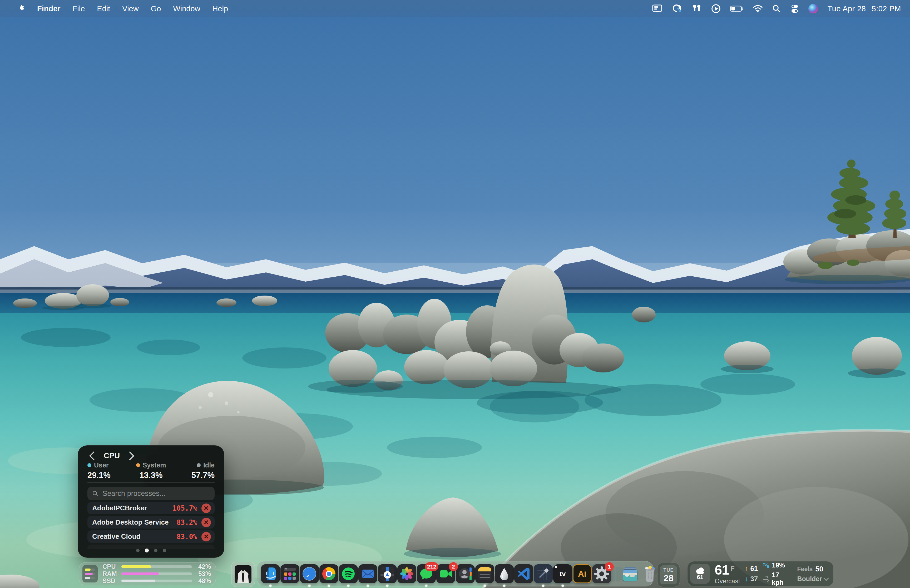 Image resolution: width=910 pixels, height=588 pixels. What do you see at coordinates (630, 574) in the screenshot?
I see `dock-item-downloads-stack` at bounding box center [630, 574].